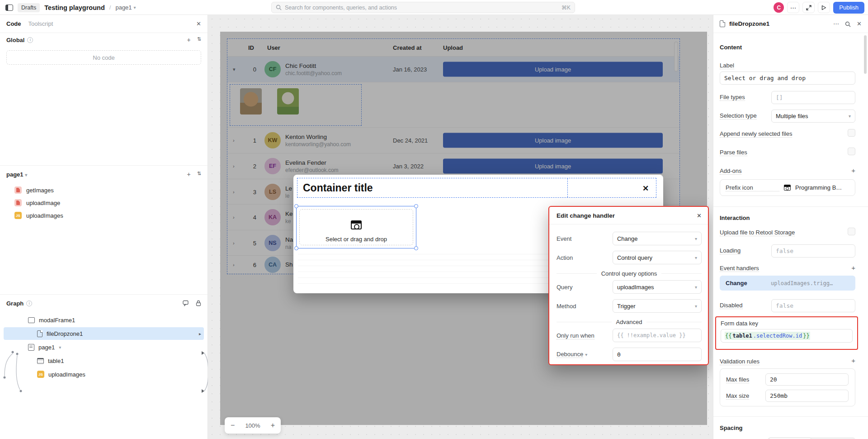 The width and height of the screenshot is (868, 439). What do you see at coordinates (657, 354) in the screenshot?
I see `debounce-input: 0` at bounding box center [657, 354].